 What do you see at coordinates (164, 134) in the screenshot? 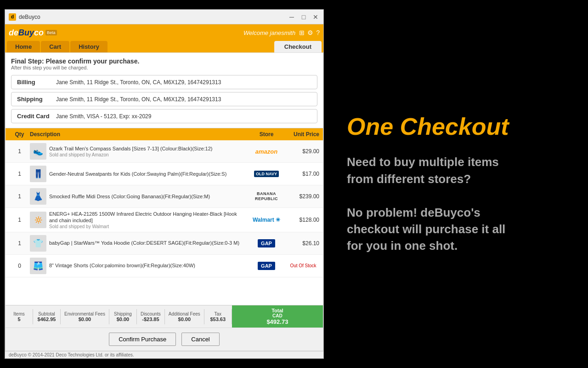
I see `table-header: Qty Description Store Unit Price` at bounding box center [164, 134].